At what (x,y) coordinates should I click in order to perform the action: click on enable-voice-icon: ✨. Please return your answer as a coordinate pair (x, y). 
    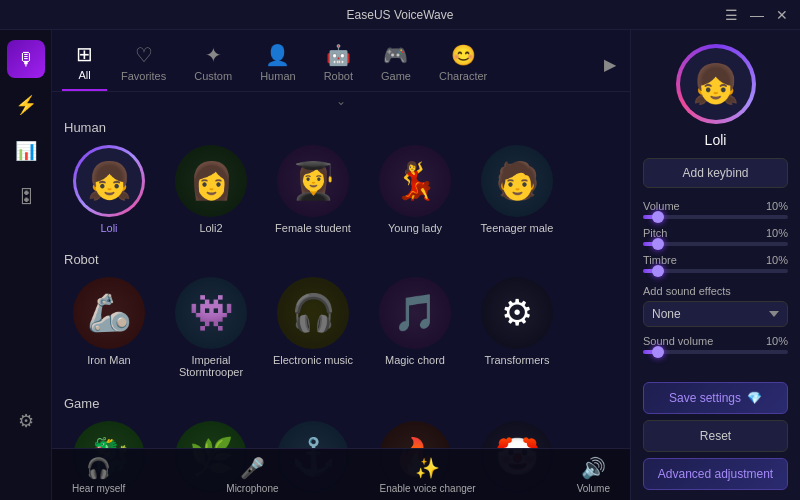
    Looking at the image, I should click on (428, 468).